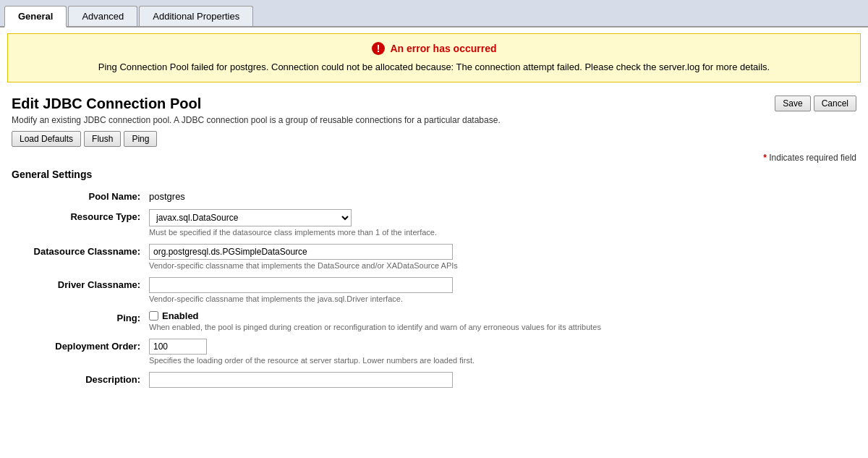 The width and height of the screenshot is (868, 458). Describe the element at coordinates (301, 252) in the screenshot. I see `datasource-classname-input` at that location.